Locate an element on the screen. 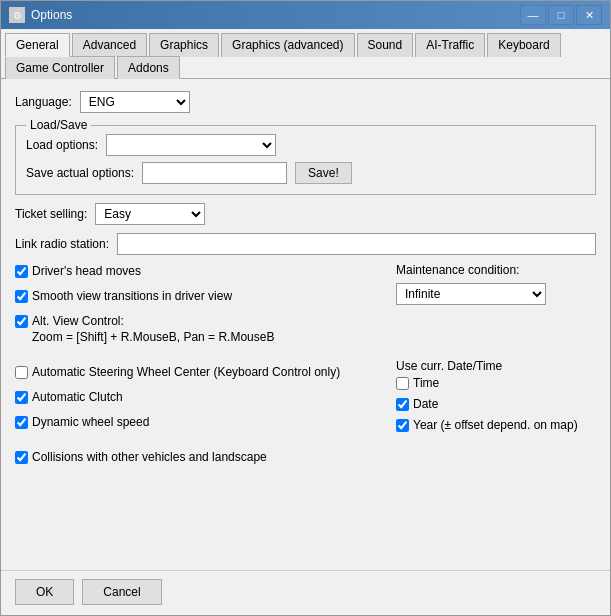 Image resolution: width=611 pixels, height=616 pixels. ticket-row: Ticket selling: Easy is located at coordinates (306, 214).